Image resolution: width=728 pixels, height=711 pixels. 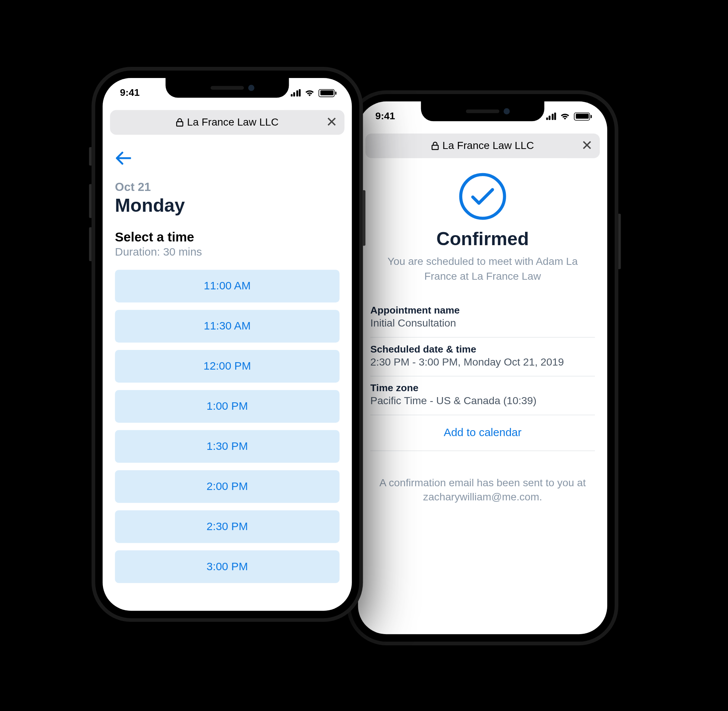 I want to click on time-slot: 2:30 PM, so click(x=227, y=527).